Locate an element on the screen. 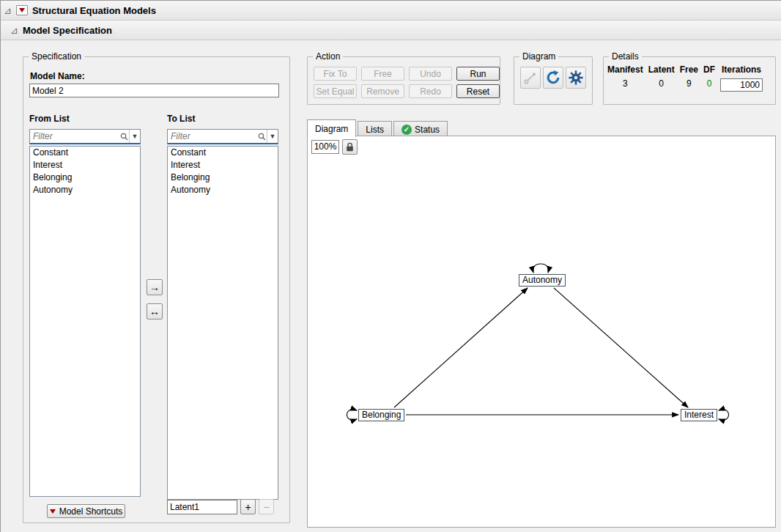  from-list-label: From List is located at coordinates (50, 119).